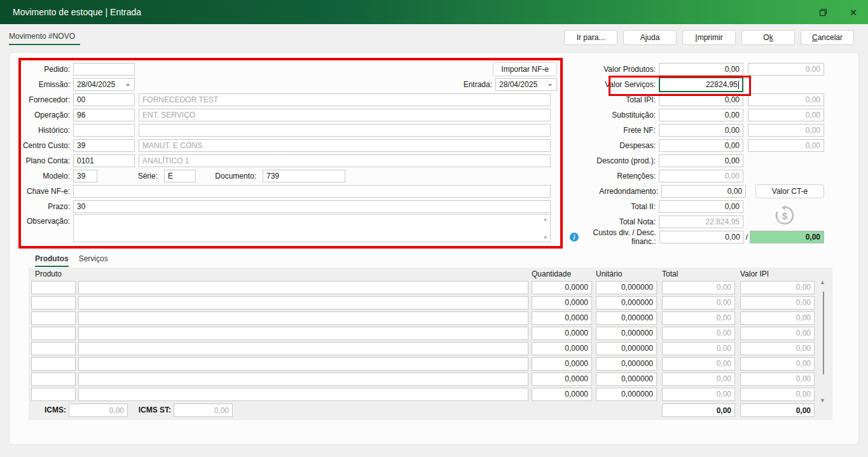  Describe the element at coordinates (525, 69) in the screenshot. I see `importar-nfe-button: Importar NF-e` at that location.